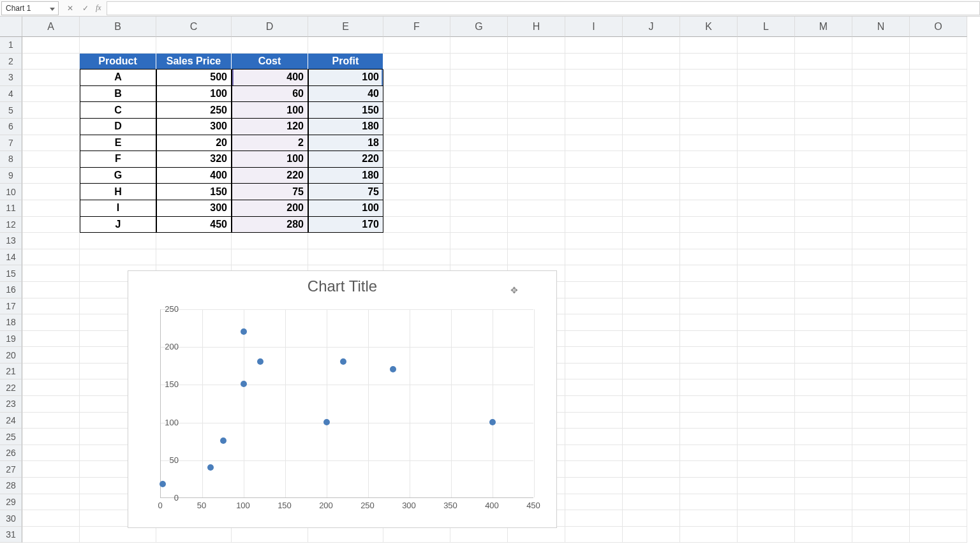  I want to click on cell-L24, so click(766, 421).